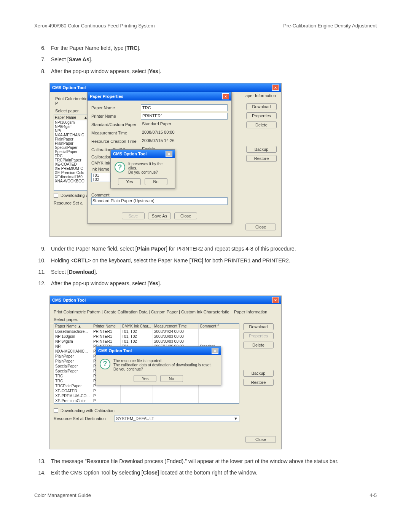 This screenshot has width=411, height=532. What do you see at coordinates (71, 135) in the screenshot?
I see `list-item: NXA-MECHANIC` at bounding box center [71, 135].